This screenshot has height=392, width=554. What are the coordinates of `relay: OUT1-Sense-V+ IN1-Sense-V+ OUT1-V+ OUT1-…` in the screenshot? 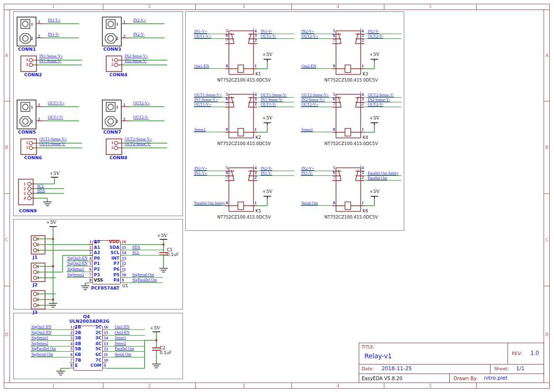 It's located at (244, 120).